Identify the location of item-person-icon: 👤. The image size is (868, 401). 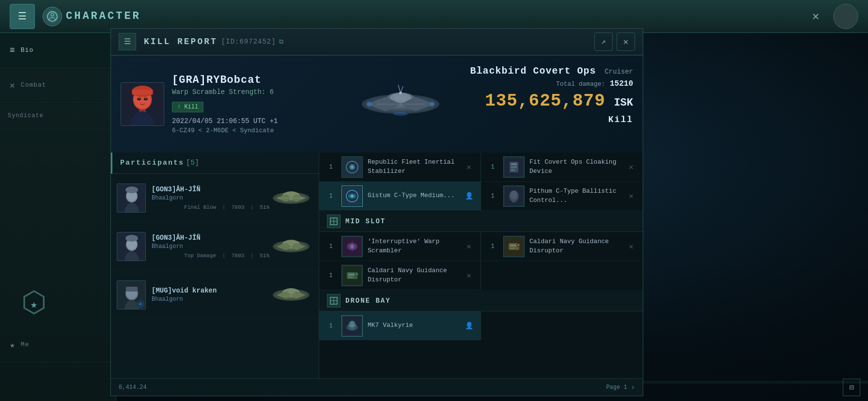
(469, 196).